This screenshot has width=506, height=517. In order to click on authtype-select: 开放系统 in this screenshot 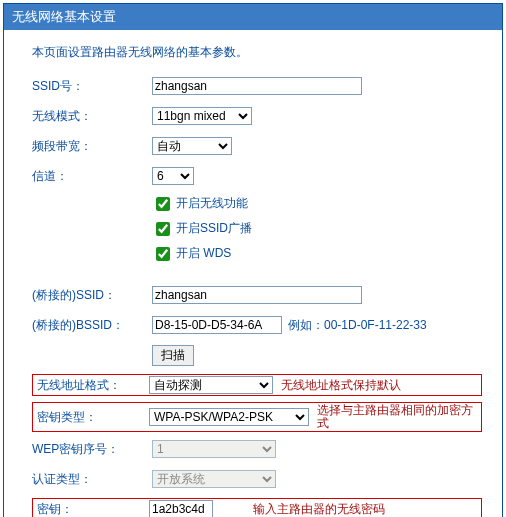, I will do `click(214, 479)`.